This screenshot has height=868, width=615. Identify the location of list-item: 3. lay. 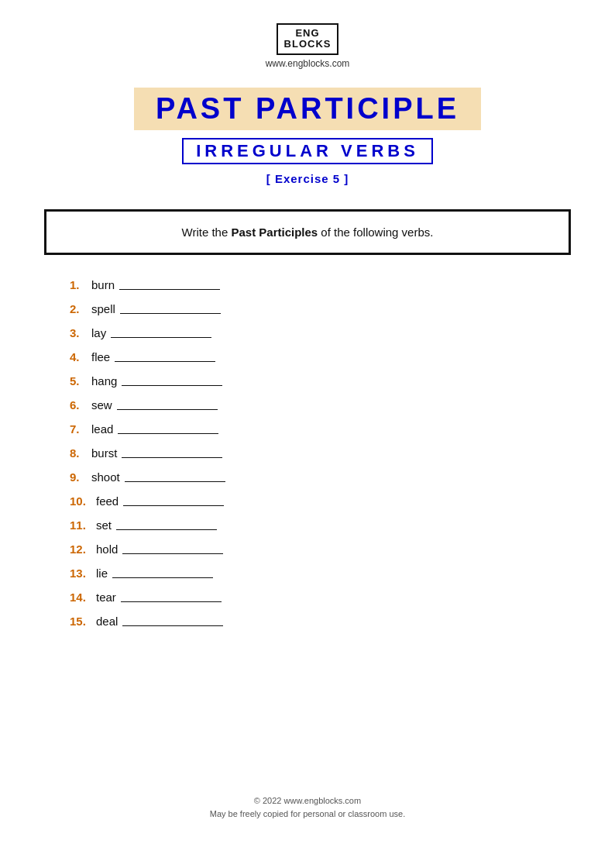
(319, 333).